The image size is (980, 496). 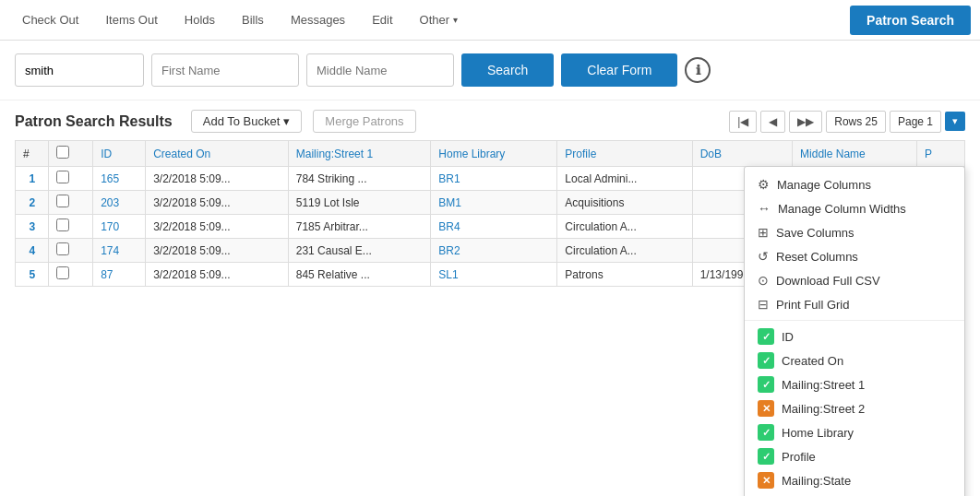 What do you see at coordinates (812, 304) in the screenshot?
I see `menu-item-label: Print Full Grid` at bounding box center [812, 304].